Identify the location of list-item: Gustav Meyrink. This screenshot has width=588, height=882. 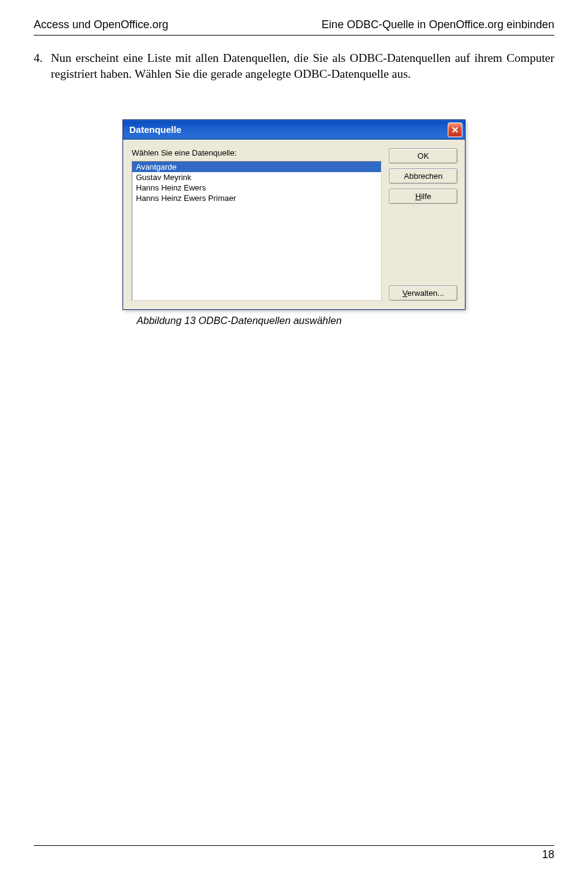
(257, 178).